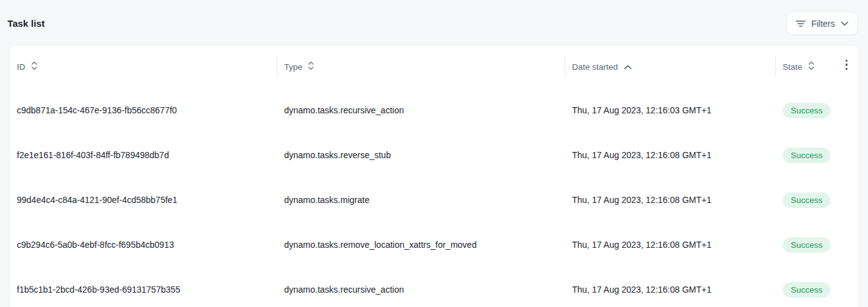  Describe the element at coordinates (817, 67) in the screenshot. I see `column-header-state: State` at that location.